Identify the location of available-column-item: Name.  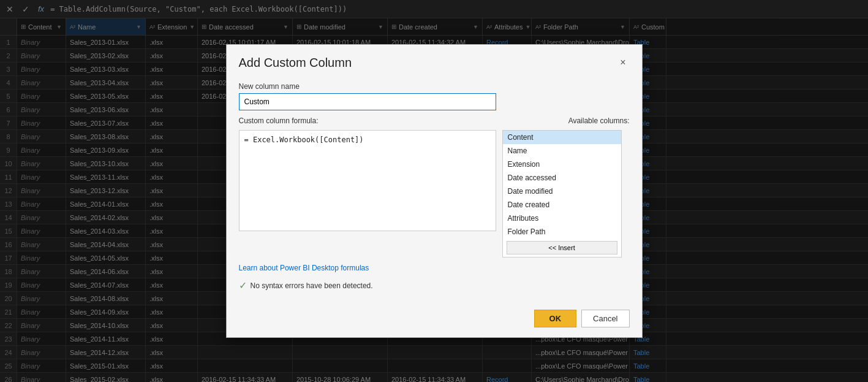
(562, 151).